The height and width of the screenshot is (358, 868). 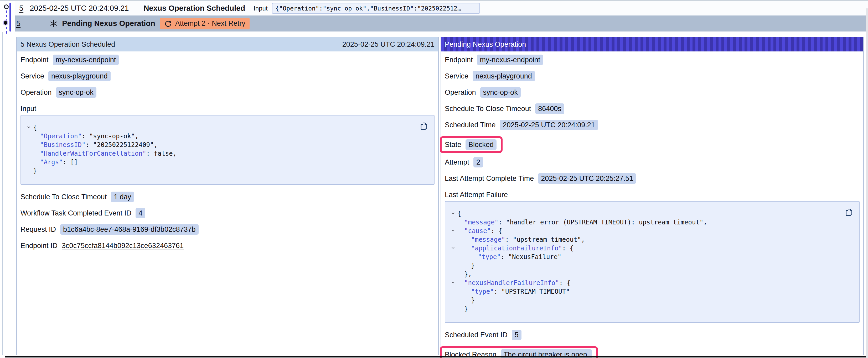 I want to click on json-line: "type": "UPSTREAM_TIMEOUT", so click(x=645, y=292).